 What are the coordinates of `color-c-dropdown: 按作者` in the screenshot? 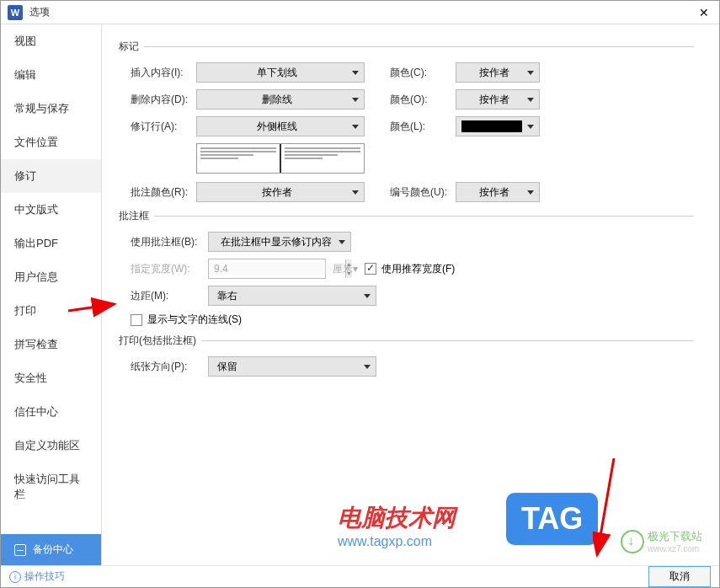 It's located at (498, 72).